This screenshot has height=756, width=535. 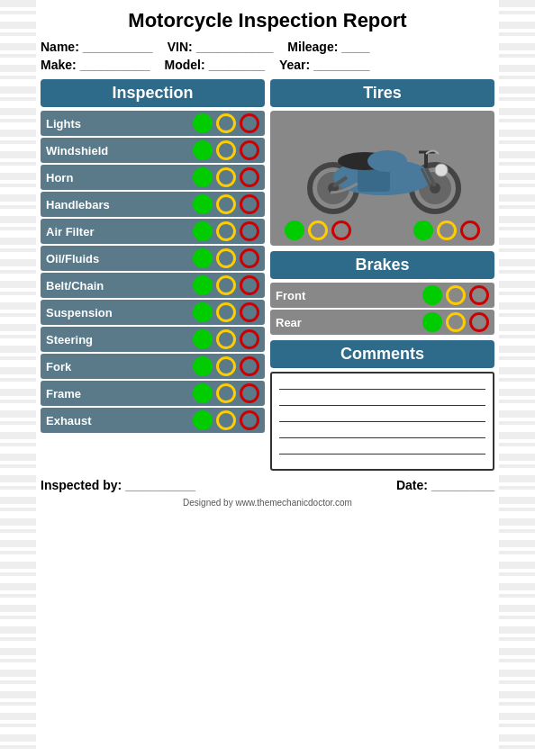 What do you see at coordinates (119, 205) in the screenshot?
I see `inspection-item-label: Handlebars` at bounding box center [119, 205].